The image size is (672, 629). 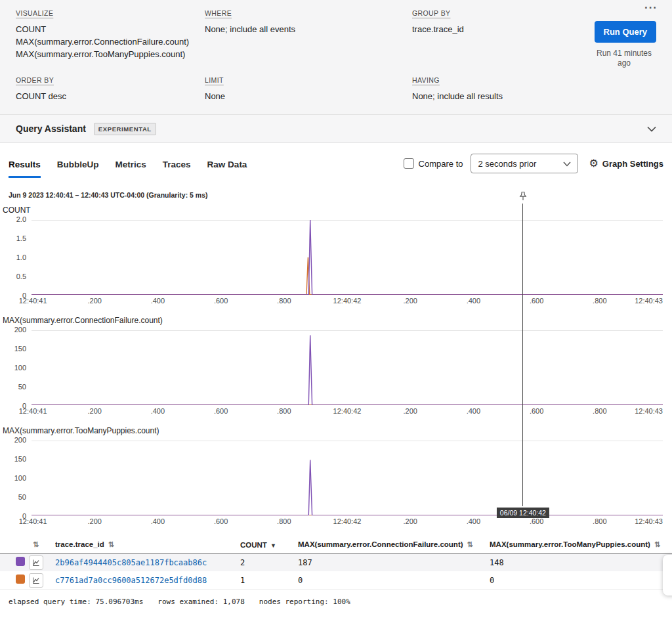 I want to click on limit-value: None, so click(x=308, y=96).